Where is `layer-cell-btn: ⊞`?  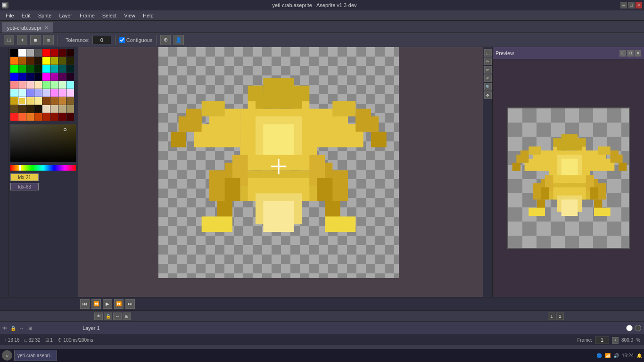 layer-cell-btn: ⊞ is located at coordinates (30, 328).